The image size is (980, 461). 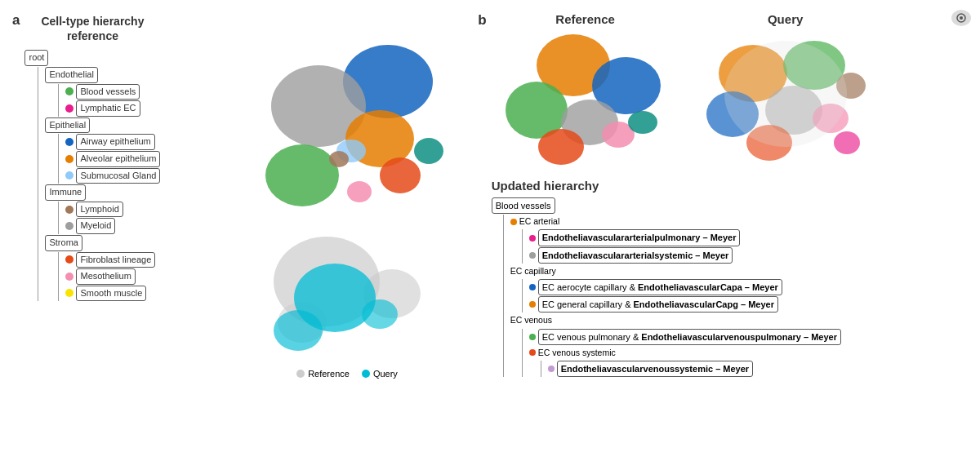 I want to click on panel-b-label: b, so click(x=482, y=20).